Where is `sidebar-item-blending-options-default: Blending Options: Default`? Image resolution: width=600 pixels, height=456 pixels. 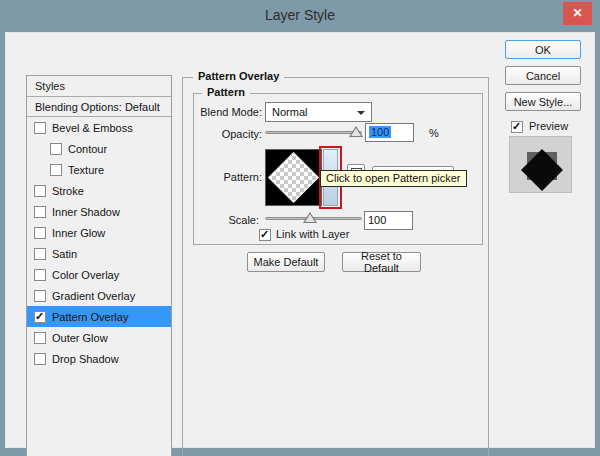 sidebar-item-blending-options-default: Blending Options: Default is located at coordinates (99, 107).